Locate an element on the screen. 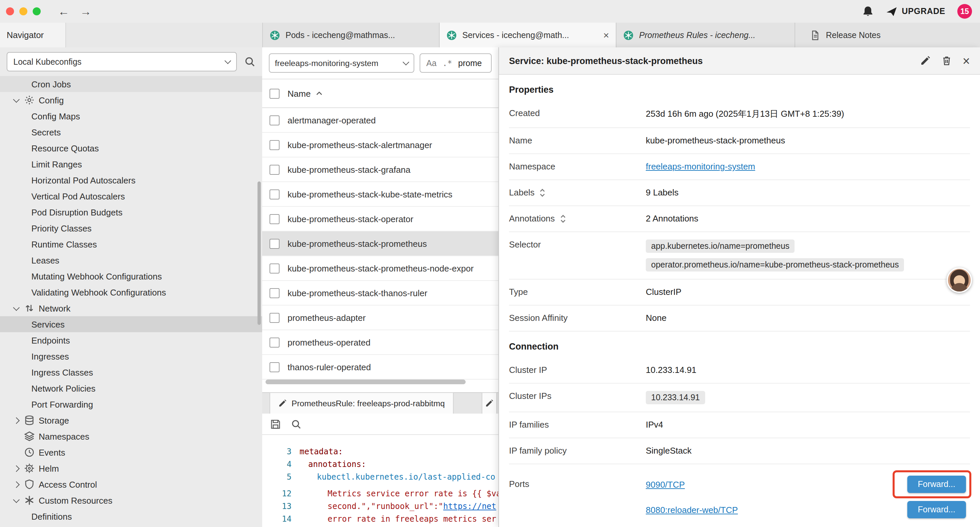  sidebar-item-definitions: Definitions is located at coordinates (131, 516).